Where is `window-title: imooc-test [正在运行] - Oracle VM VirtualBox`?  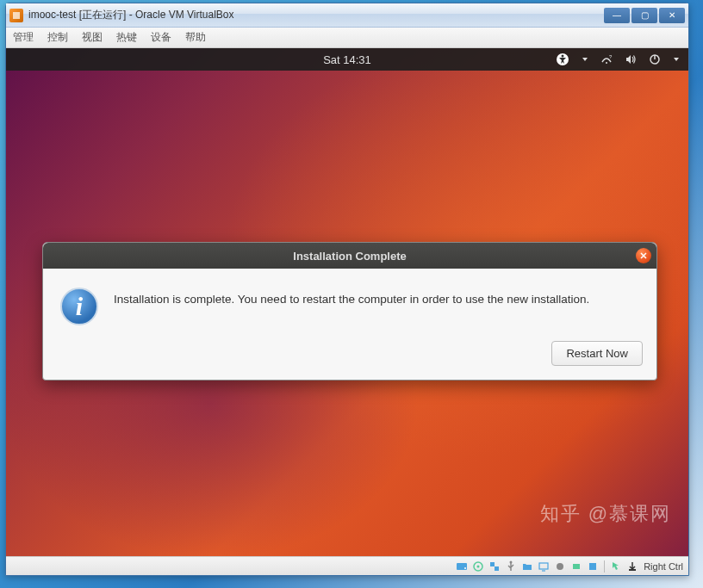
window-title: imooc-test [正在运行] - Oracle VM VirtualBox is located at coordinates (316, 15).